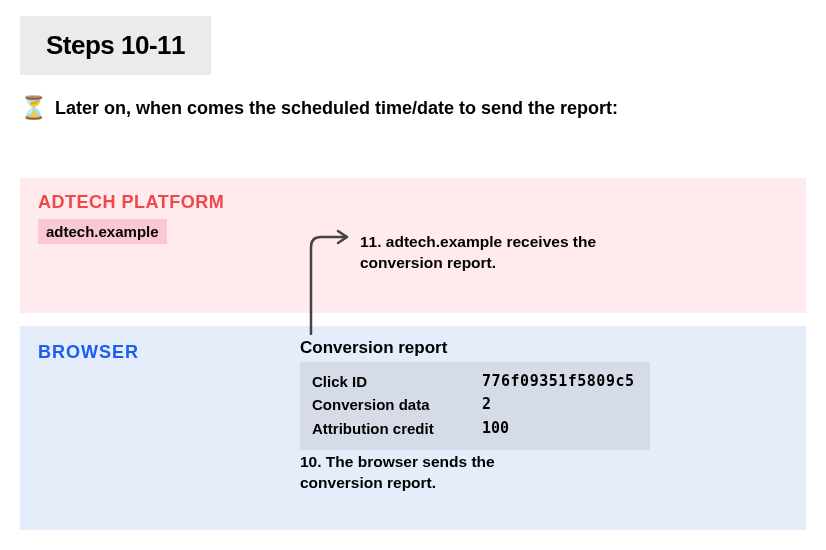  What do you see at coordinates (475, 382) in the screenshot?
I see `report-row-click-id: Click ID 776f09351f5809c5` at bounding box center [475, 382].